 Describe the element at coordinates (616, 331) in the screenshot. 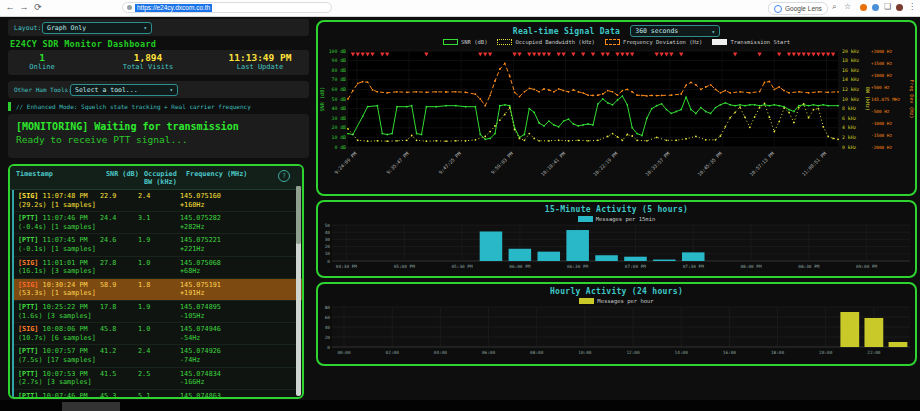

I see `activity-hourly-chart: 02040608000:0002:0004:0006:0008:0010:001…` at that location.